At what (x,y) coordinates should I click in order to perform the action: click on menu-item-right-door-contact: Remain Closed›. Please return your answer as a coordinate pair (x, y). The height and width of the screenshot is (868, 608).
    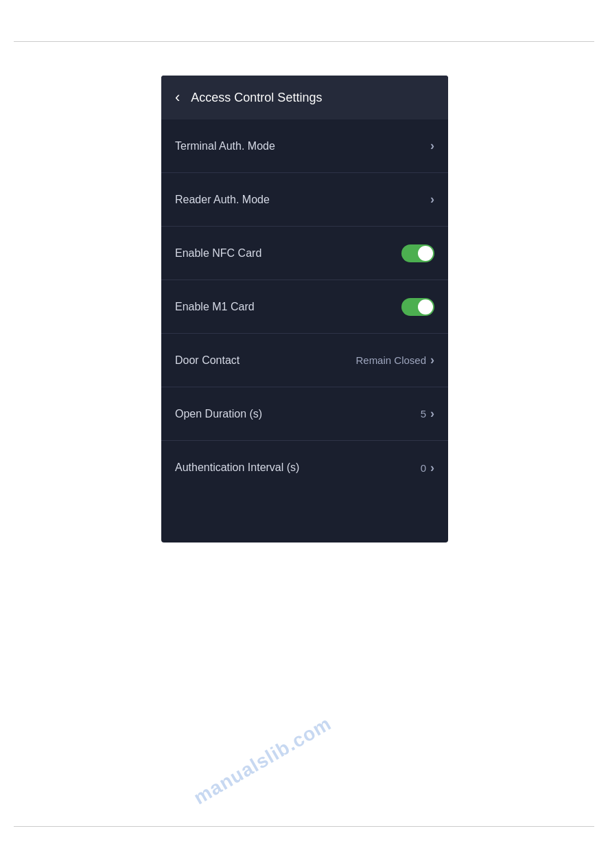
    Looking at the image, I should click on (395, 360).